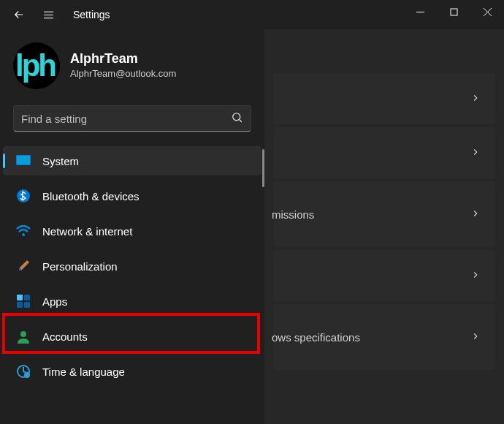 The width and height of the screenshot is (504, 424). I want to click on sidebar-item-label: Accounts, so click(65, 336).